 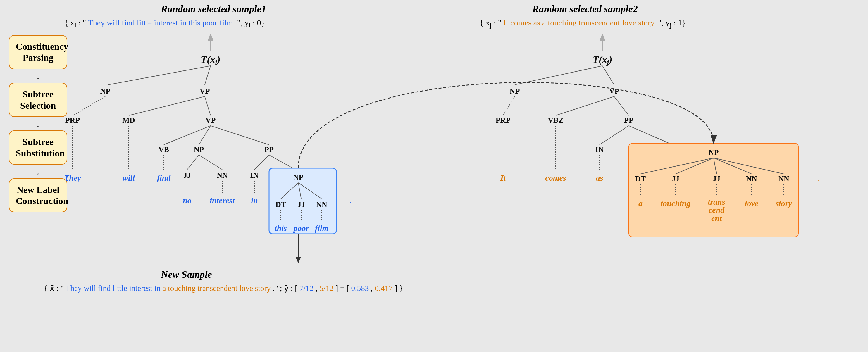 I want to click on sample2-header: Random selected sample2, so click(x=585, y=9).